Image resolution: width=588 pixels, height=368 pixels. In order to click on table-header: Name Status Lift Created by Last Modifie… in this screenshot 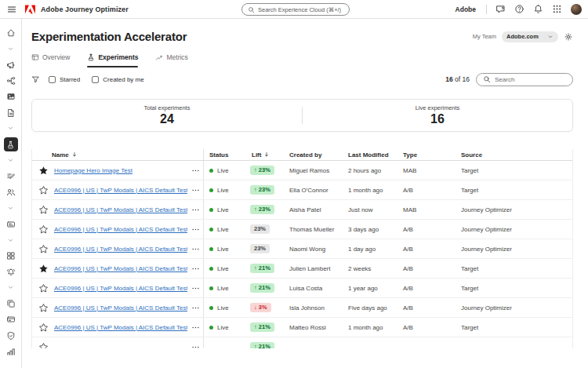, I will do `click(303, 155)`.